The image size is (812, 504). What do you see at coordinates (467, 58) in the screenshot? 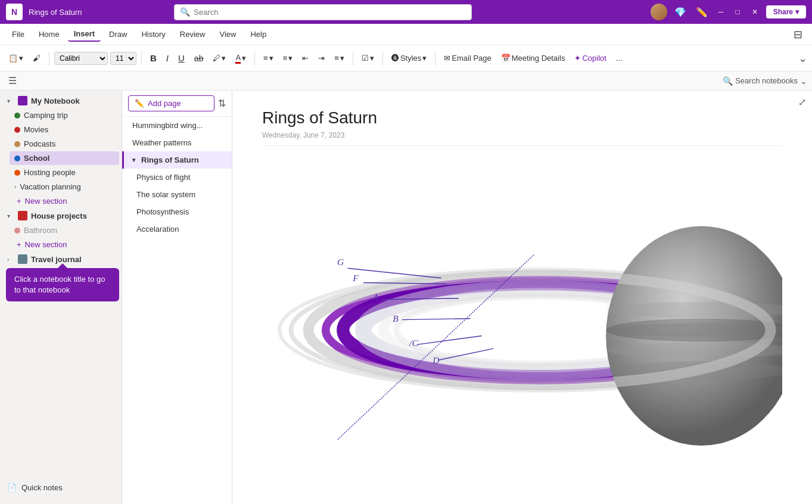
I see `email-page-button: ✉ Email Page` at bounding box center [467, 58].